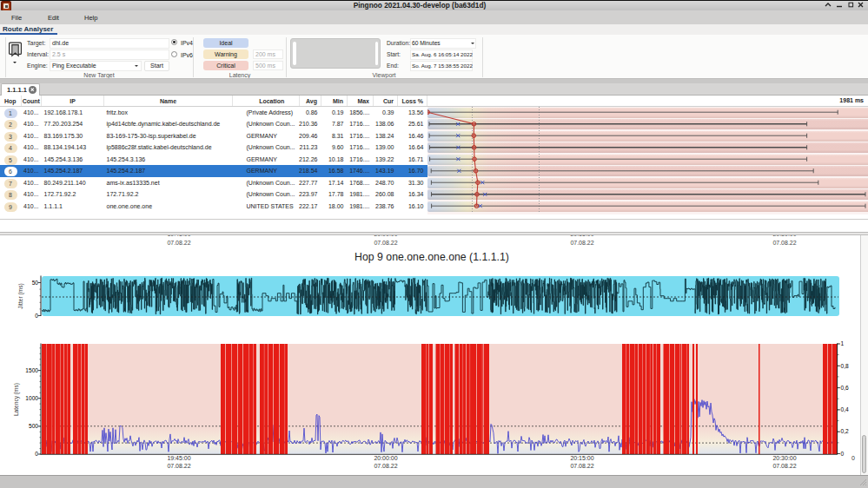  Describe the element at coordinates (845, 410) in the screenshot. I see `svg-text: 0,4` at that location.